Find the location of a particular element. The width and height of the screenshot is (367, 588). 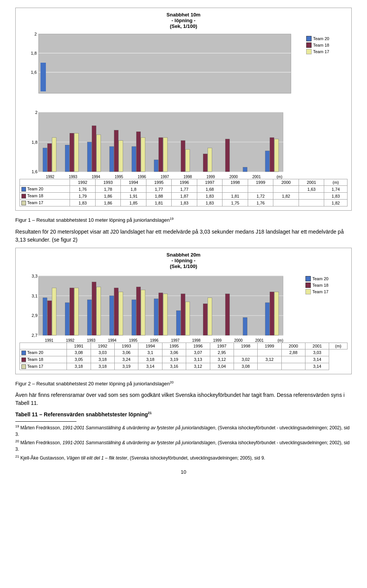

table-col-header: 1996 is located at coordinates (198, 346).